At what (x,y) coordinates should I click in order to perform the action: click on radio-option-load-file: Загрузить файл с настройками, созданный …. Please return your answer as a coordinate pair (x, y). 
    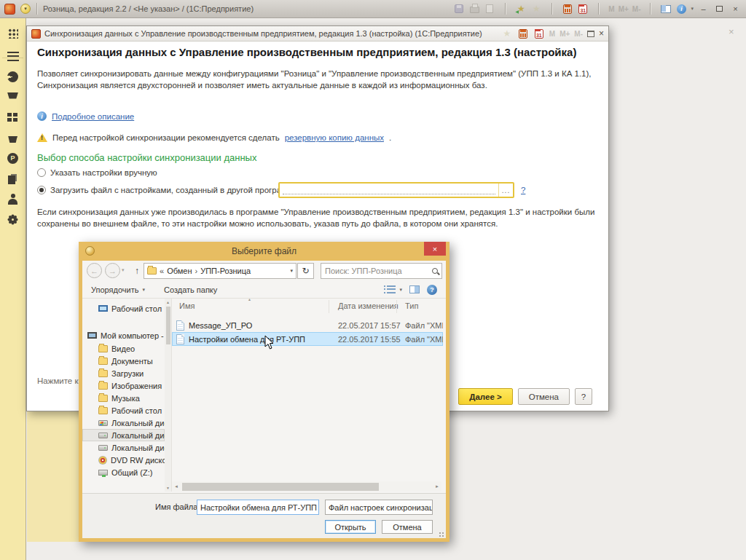
    Looking at the image, I should click on (168, 190).